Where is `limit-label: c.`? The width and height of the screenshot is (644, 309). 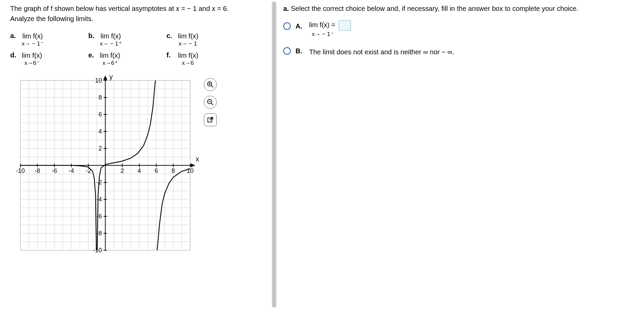 limit-label: c. is located at coordinates (171, 36).